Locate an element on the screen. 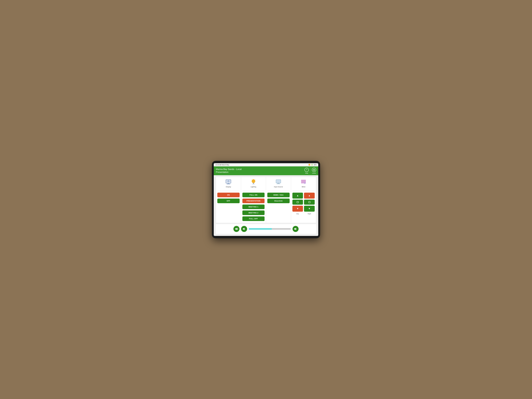 The height and width of the screenshot is (399, 532). lighting-fulloff-button: FULL OFF is located at coordinates (253, 219).